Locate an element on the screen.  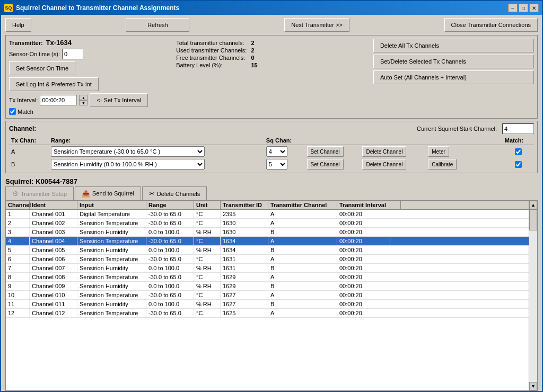
table-row: 5Channel 005Sensirion Humidity0.0 to 100… is located at coordinates (267, 250).